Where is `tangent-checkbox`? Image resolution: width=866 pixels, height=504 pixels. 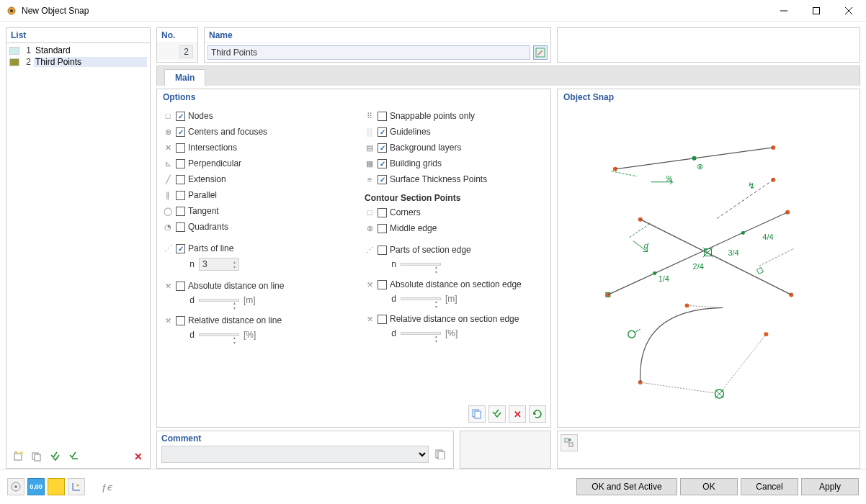 tangent-checkbox is located at coordinates (180, 212).